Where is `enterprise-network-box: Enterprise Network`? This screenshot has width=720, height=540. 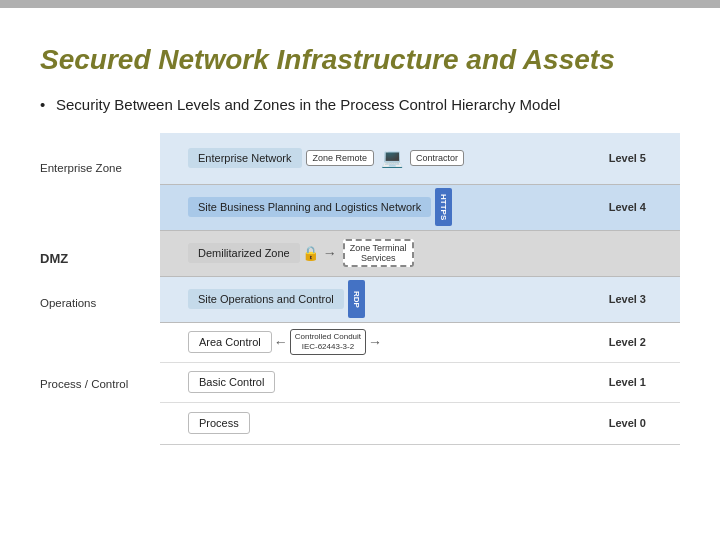
enterprise-network-box: Enterprise Network is located at coordinates (245, 158).